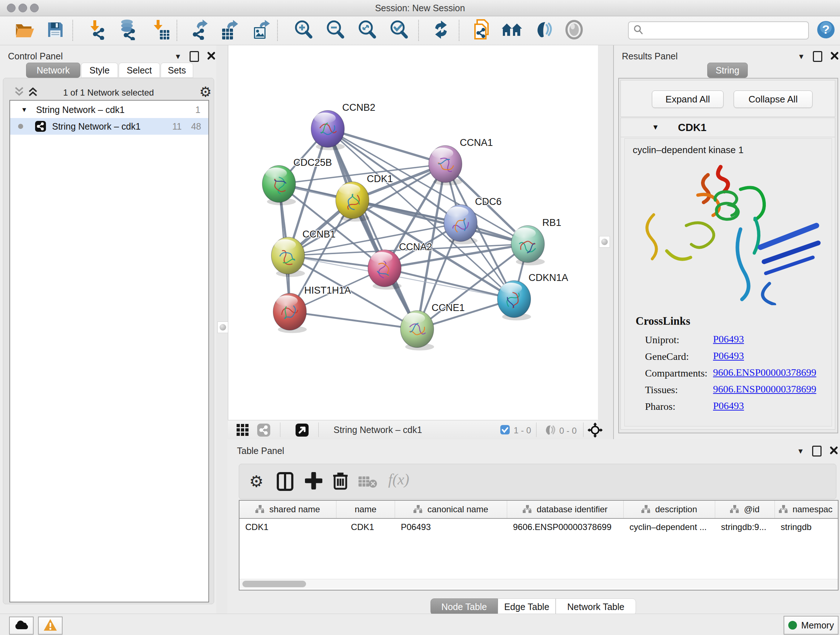 The height and width of the screenshot is (635, 840). Describe the element at coordinates (669, 509) in the screenshot. I see `column-header-description: description` at that location.